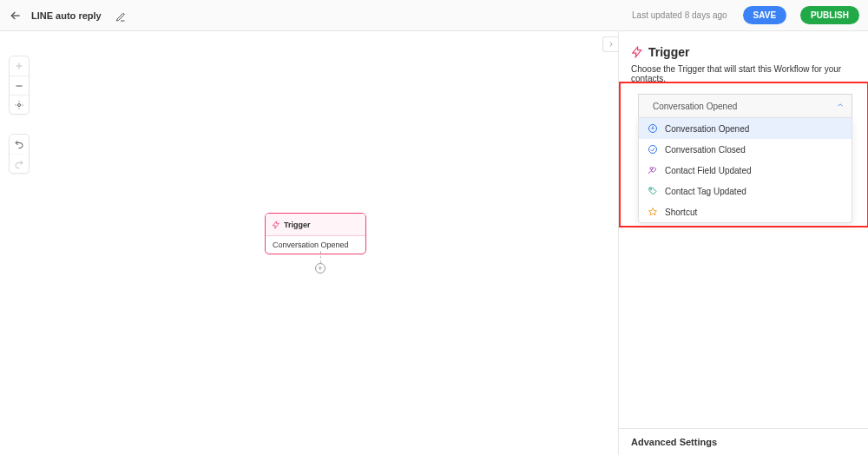 The width and height of the screenshot is (868, 455). I want to click on contact-field-icon, so click(653, 170).